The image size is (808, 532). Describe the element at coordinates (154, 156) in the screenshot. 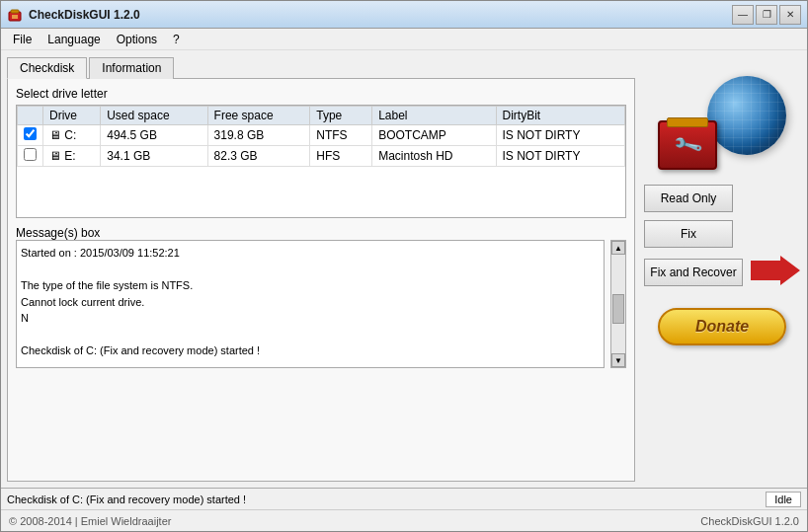

I see `drive-e-used: 34.1 GB` at that location.